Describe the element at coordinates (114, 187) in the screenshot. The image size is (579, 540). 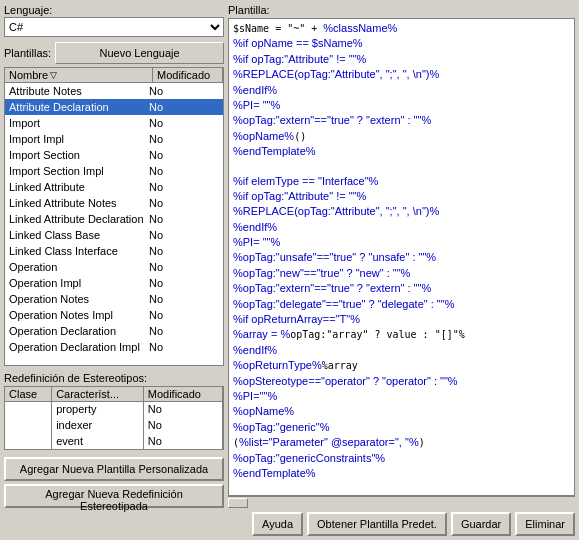
I see `list-item: Linked AttributeNo` at that location.